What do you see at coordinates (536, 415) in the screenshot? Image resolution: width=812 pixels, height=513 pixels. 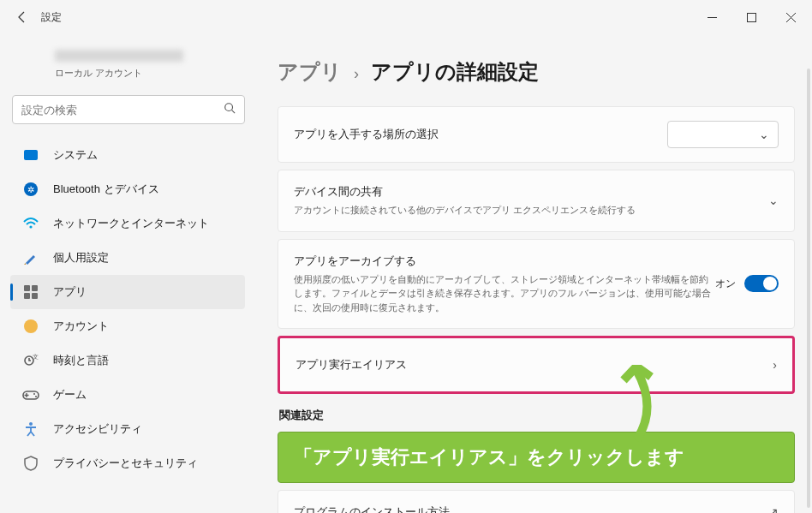 I see `related-section-label: 関連設定` at bounding box center [536, 415].